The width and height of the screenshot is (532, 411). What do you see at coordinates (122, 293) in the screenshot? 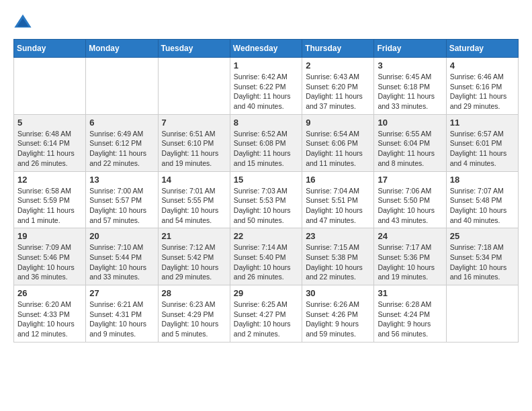
I see `day-number: 27` at bounding box center [122, 293].